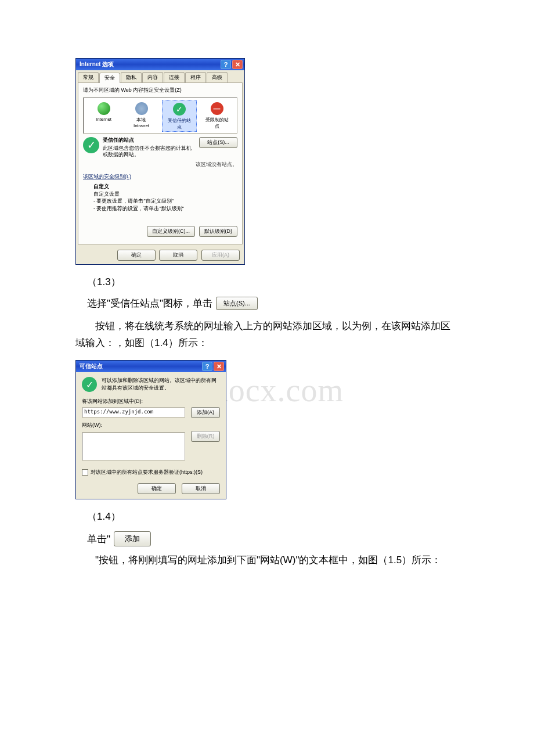 Image resolution: width=534 pixels, height=756 pixels. I want to click on add-site-row: https://www.zyjnjd.com 添加(A), so click(151, 412).